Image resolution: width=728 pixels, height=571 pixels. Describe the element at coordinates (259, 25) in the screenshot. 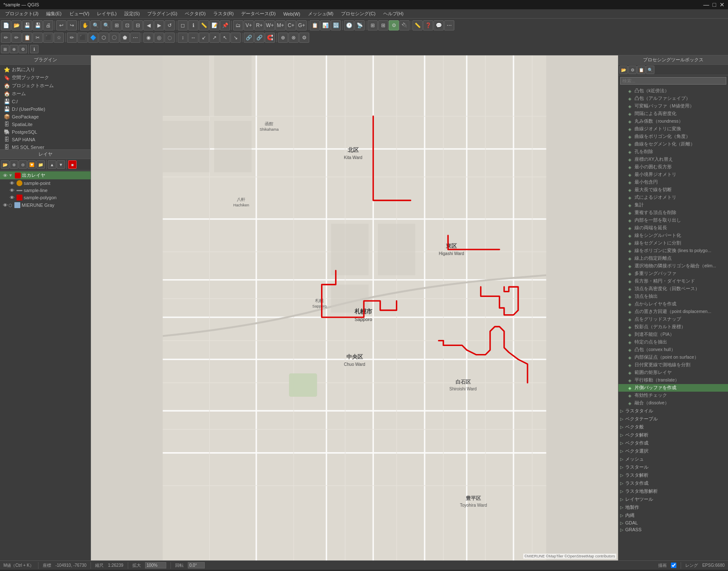

I see `tb-add-raster: R+` at that location.